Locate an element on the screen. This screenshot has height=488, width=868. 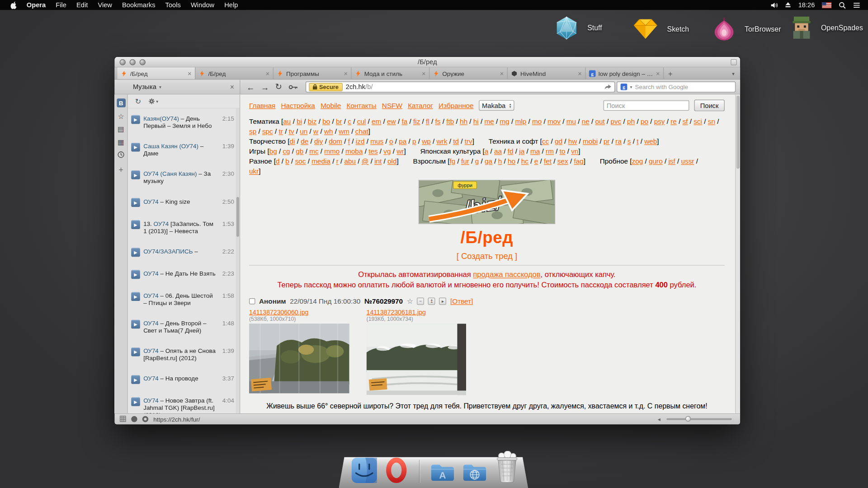
track-artist-link: ОУ74 (Саня Казян) is located at coordinates (170, 174).